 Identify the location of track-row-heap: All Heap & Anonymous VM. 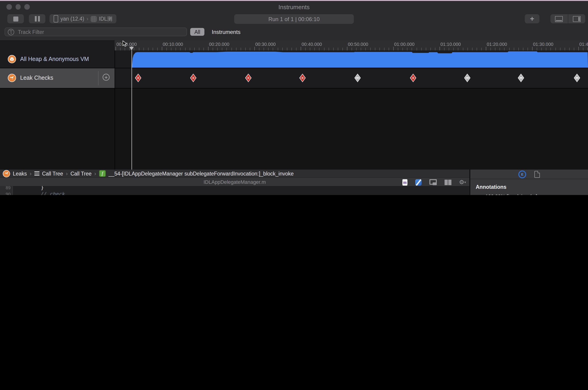
(294, 59).